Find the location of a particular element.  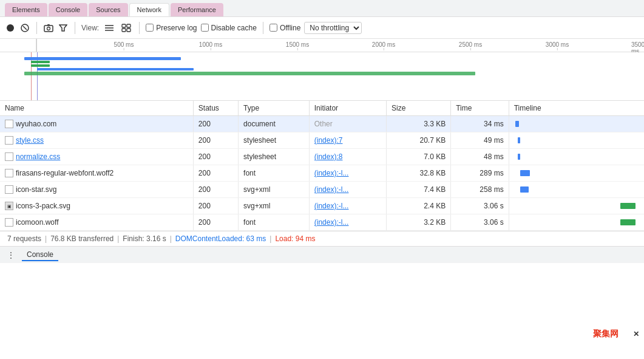

cell-time: 48 ms is located at coordinates (480, 157).